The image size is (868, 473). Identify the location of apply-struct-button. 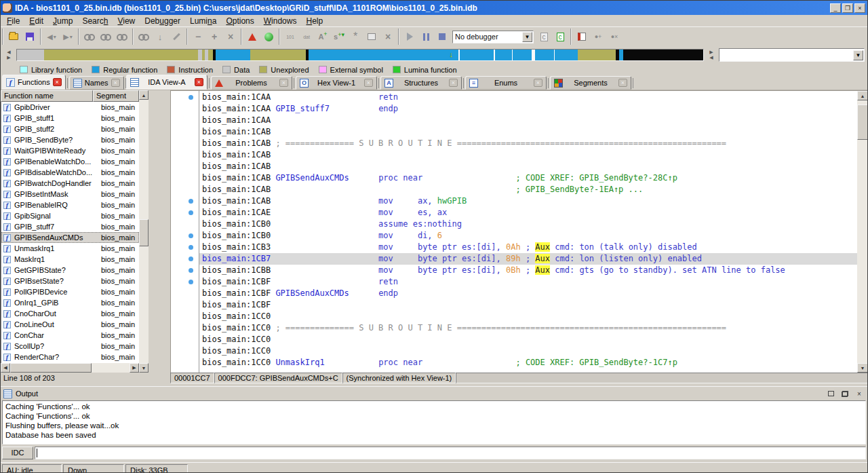
(355, 37).